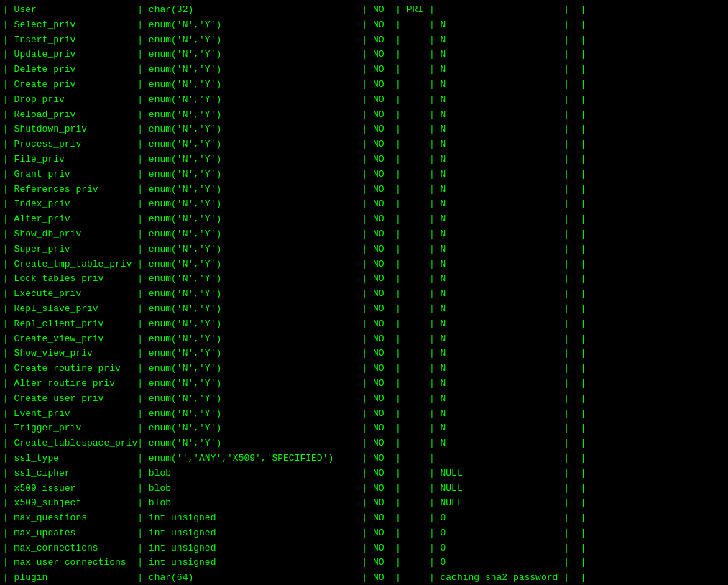  What do you see at coordinates (364, 489) in the screenshot?
I see `table-row: | x509_issuer | blob | NO | | NULL | |` at bounding box center [364, 489].